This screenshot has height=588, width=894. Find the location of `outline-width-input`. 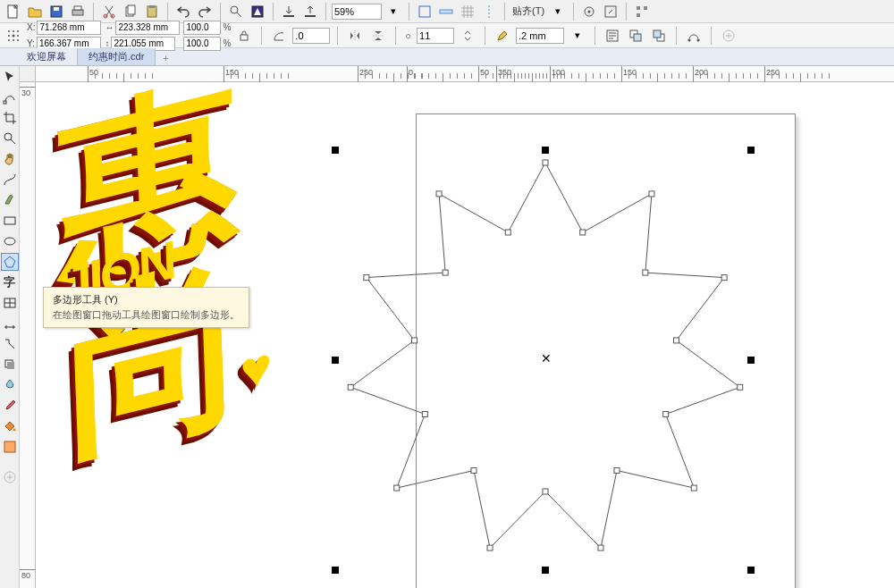

outline-width-input is located at coordinates (540, 36).